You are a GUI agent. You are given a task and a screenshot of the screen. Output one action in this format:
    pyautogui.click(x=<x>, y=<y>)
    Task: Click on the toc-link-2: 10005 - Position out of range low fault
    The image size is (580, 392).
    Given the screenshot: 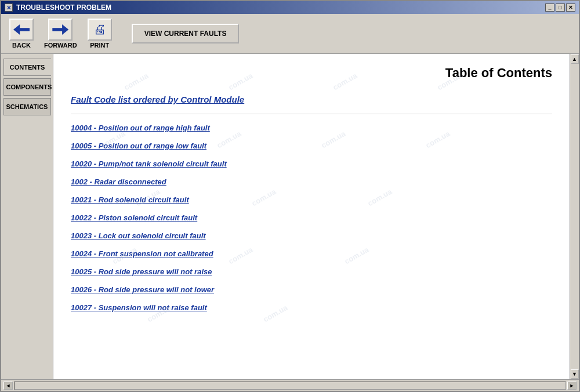 What is the action you would take?
    pyautogui.click(x=311, y=146)
    